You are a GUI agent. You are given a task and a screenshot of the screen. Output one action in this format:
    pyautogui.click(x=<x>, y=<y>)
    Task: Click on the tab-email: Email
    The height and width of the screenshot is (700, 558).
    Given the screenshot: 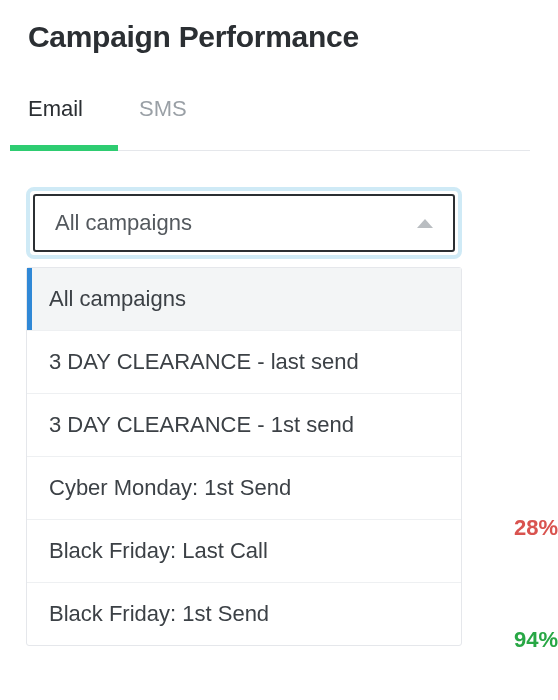 What is the action you would take?
    pyautogui.click(x=56, y=123)
    